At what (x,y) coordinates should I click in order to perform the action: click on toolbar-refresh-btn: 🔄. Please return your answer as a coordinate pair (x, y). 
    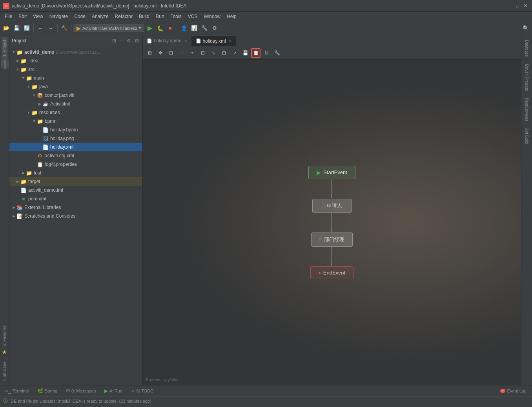
    Looking at the image, I should click on (27, 28).